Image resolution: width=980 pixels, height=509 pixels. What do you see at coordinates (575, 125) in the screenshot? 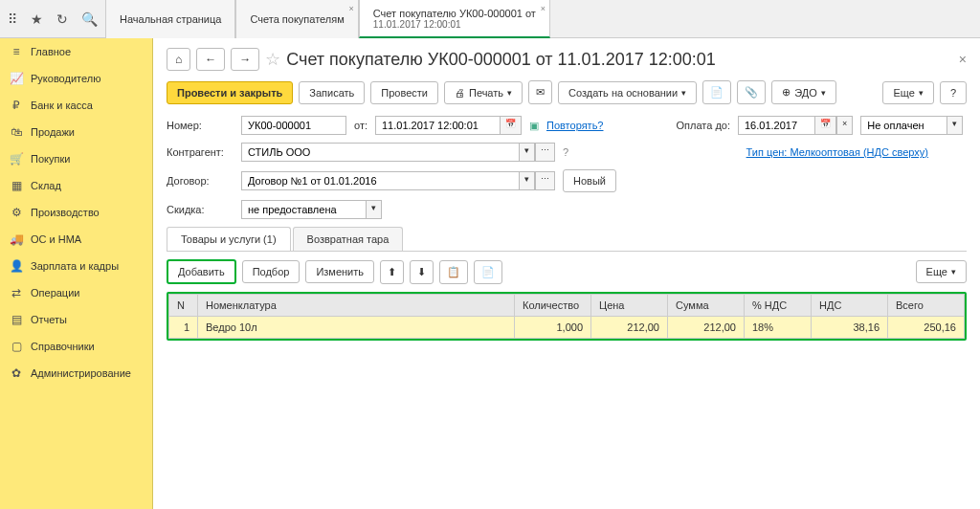
I see `repeat-link: Повторять?` at bounding box center [575, 125].